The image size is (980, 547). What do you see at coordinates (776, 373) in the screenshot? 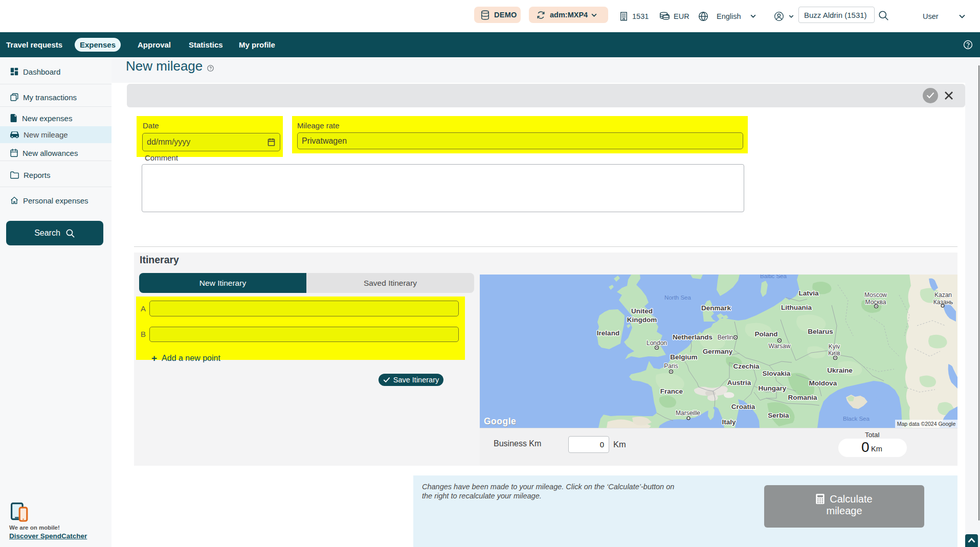
I see `svg-text: Slovakia` at bounding box center [776, 373].